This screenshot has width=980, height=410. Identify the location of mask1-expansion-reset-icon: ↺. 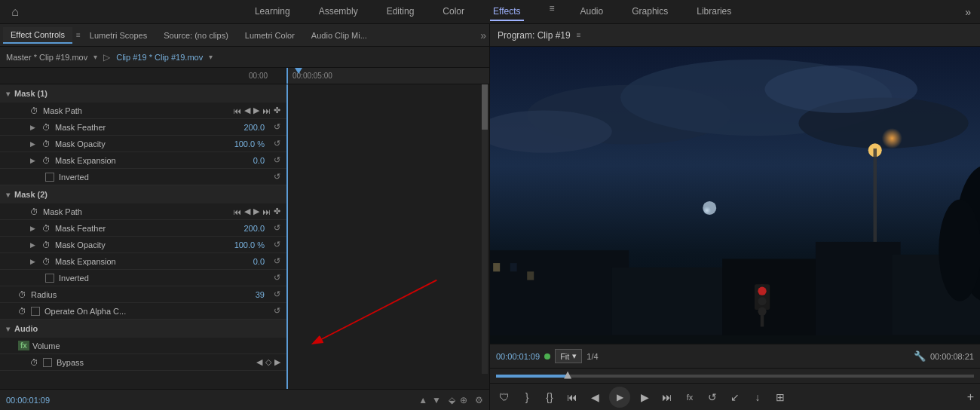
(277, 160).